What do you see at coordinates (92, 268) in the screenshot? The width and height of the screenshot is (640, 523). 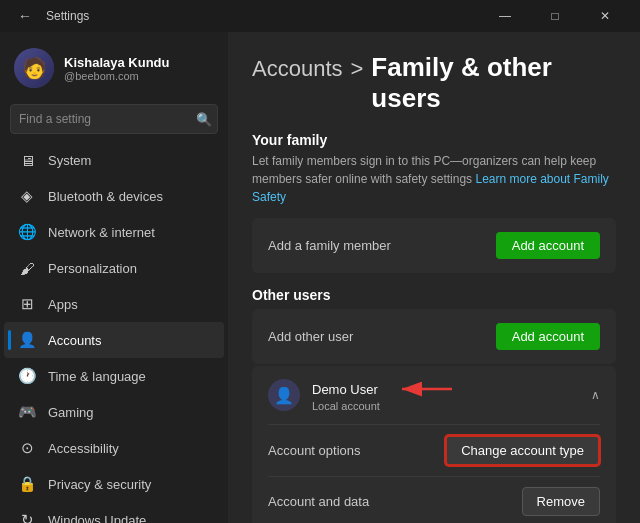 I see `nav-label-personalization: Personalization` at bounding box center [92, 268].